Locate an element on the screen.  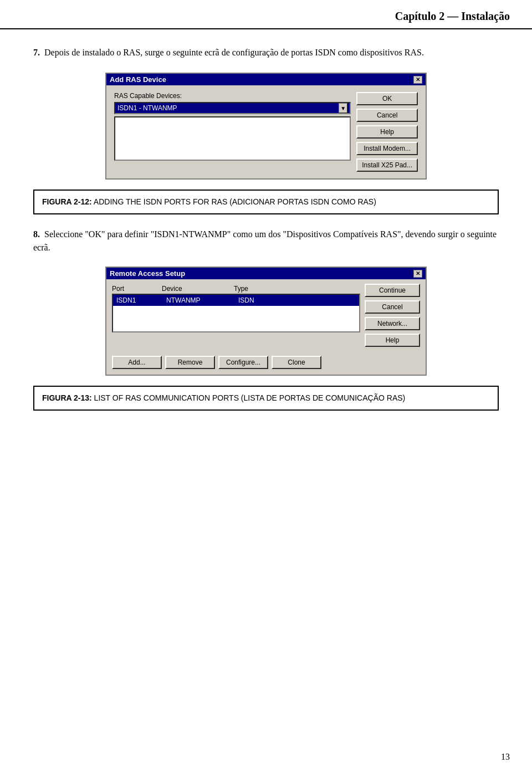
dialog1-right: OK Cancel Help Install Modem... Install … is located at coordinates (387, 132).